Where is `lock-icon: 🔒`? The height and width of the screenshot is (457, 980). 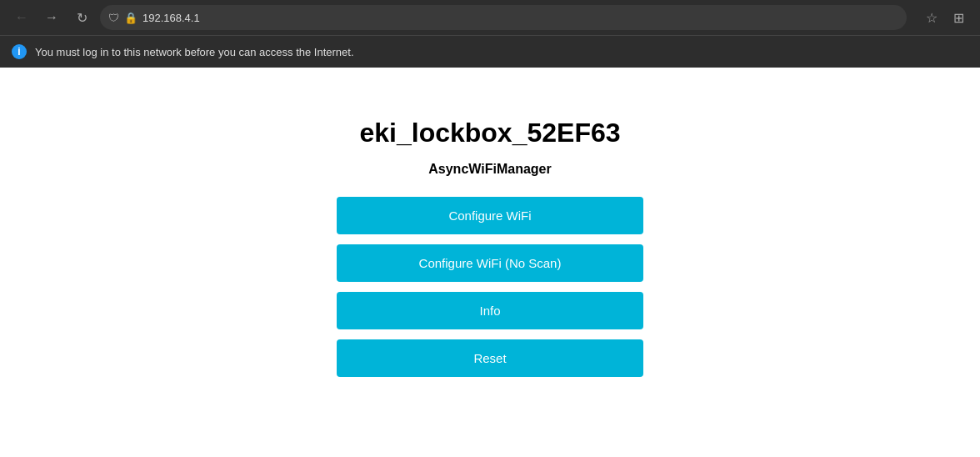
lock-icon: 🔒 is located at coordinates (131, 18).